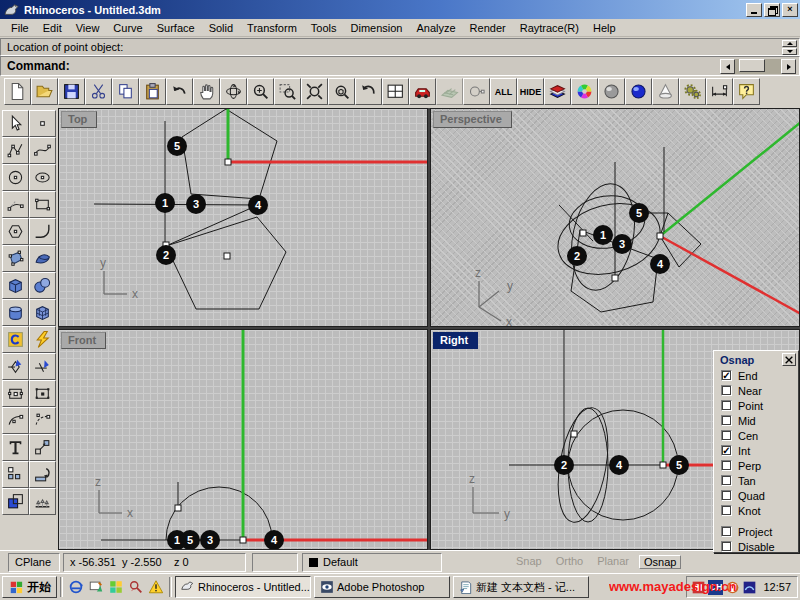  What do you see at coordinates (660, 562) in the screenshot?
I see `toggle-osnap: Osnap` at bounding box center [660, 562].